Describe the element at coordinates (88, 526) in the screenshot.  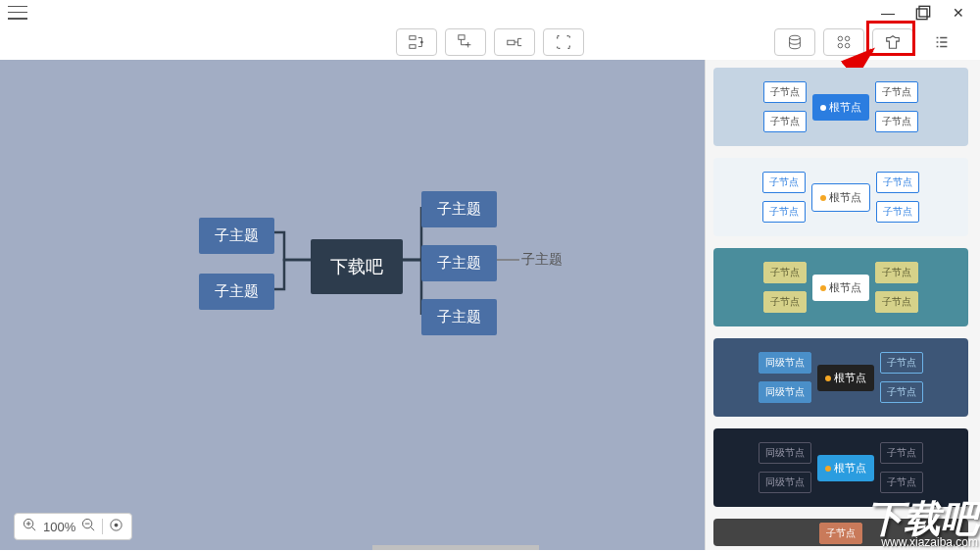
I see `zoom-out-button` at that location.